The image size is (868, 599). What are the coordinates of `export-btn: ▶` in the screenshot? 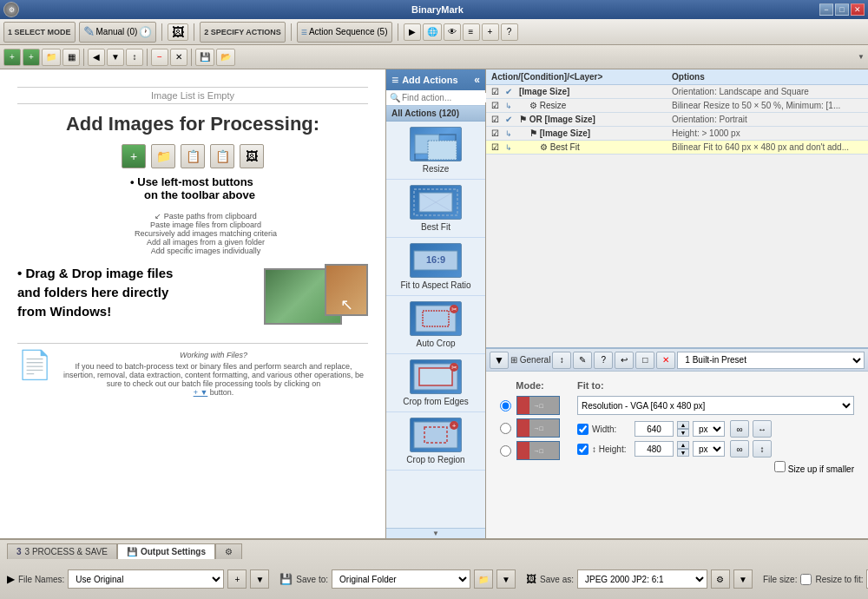 It's located at (412, 32).